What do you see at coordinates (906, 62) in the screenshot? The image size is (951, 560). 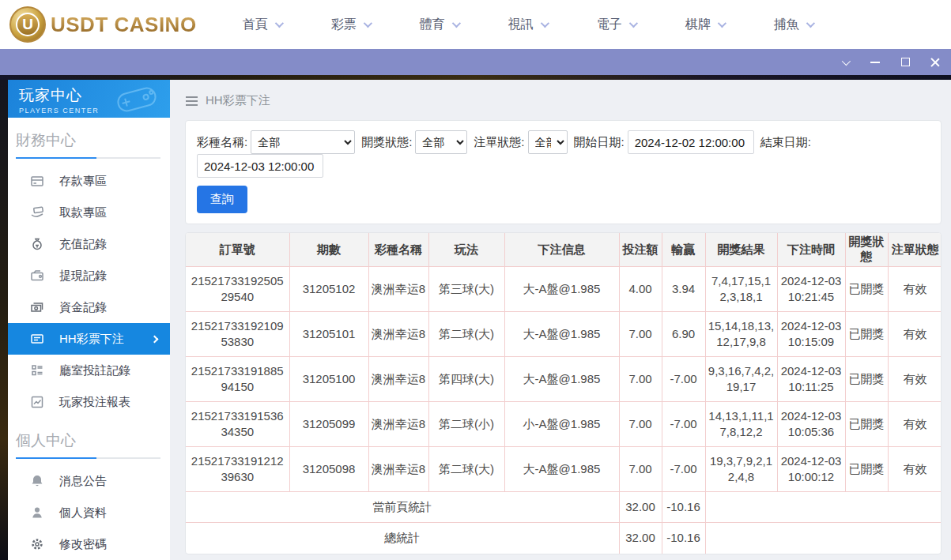 I see `maximize-icon` at bounding box center [906, 62].